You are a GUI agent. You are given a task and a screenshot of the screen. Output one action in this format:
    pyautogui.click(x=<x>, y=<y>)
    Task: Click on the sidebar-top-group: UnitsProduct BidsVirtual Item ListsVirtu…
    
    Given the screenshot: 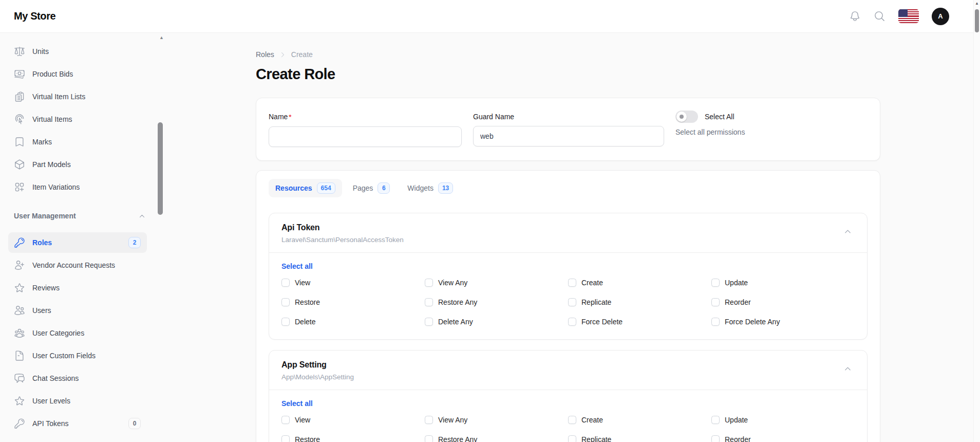 What is the action you would take?
    pyautogui.click(x=78, y=119)
    